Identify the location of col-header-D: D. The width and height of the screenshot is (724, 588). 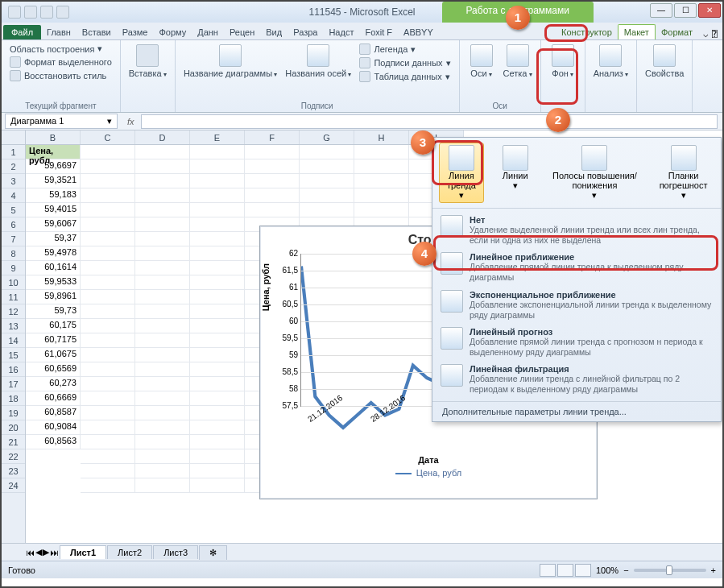
(163, 137).